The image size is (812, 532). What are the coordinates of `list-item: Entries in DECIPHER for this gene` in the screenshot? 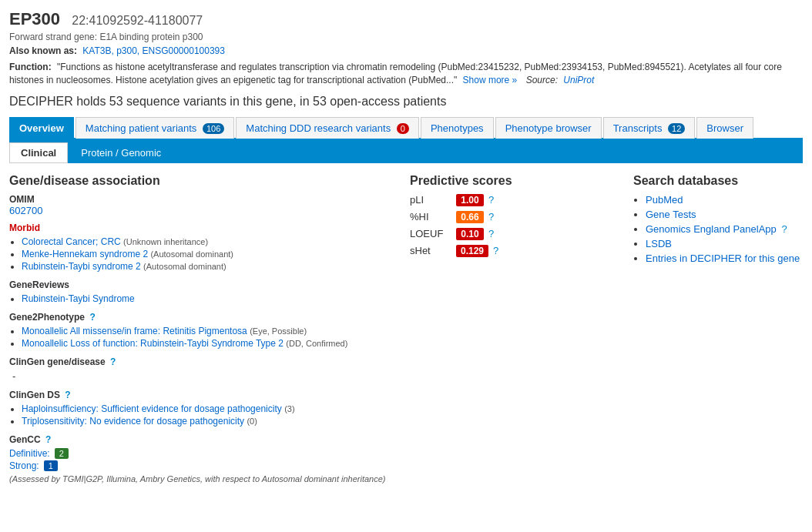 It's located at (724, 259).